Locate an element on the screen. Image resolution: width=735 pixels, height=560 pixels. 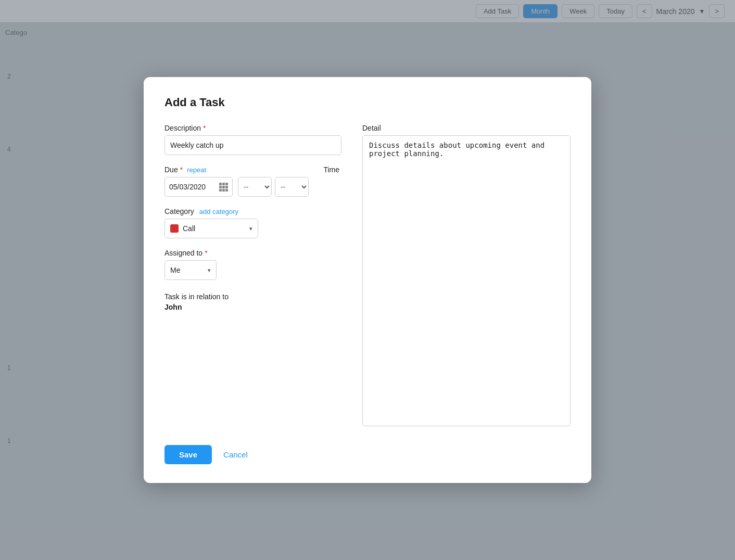
description-label: Description * is located at coordinates (253, 128).